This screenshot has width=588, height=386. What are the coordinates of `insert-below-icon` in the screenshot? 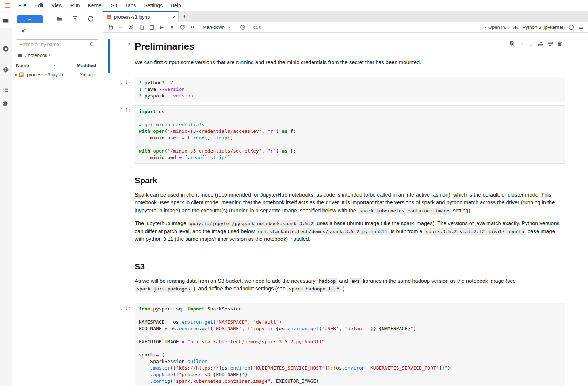 It's located at (550, 44).